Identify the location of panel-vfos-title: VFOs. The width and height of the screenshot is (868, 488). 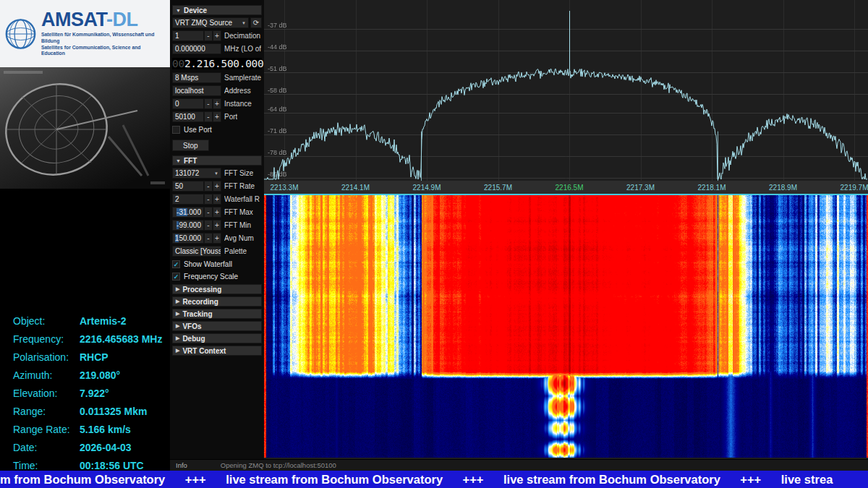
(192, 327).